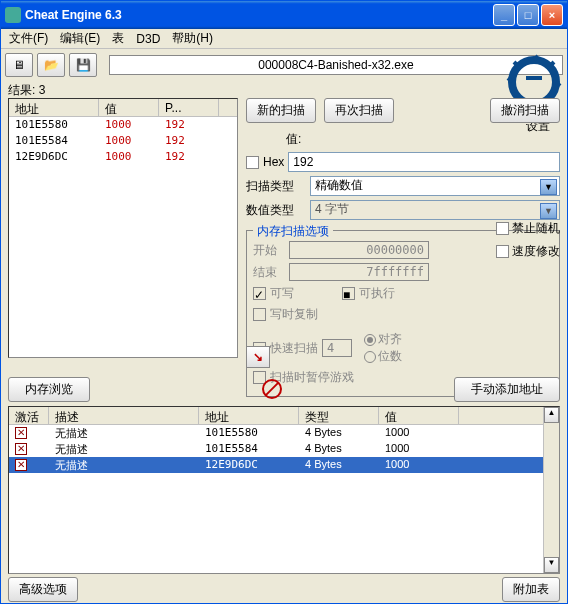 The width and height of the screenshot is (568, 604). I want to click on col-val2: 值, so click(419, 416).